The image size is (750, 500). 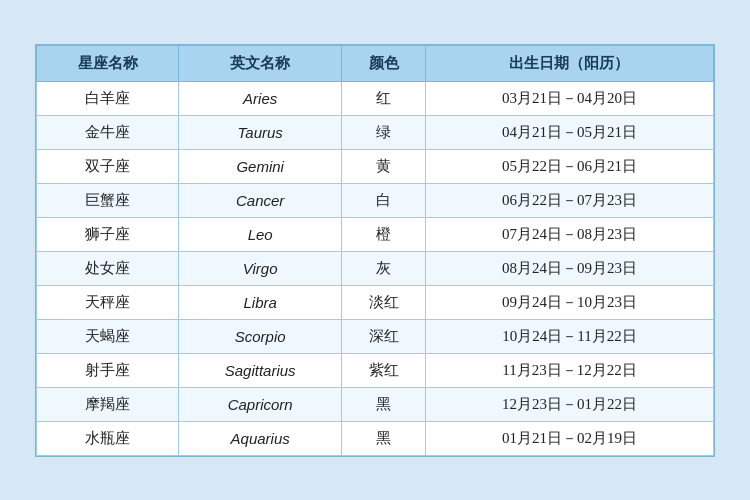 I want to click on table-row: 水瓶座Aquarius黑01月21日－02月19日, so click(x=376, y=438).